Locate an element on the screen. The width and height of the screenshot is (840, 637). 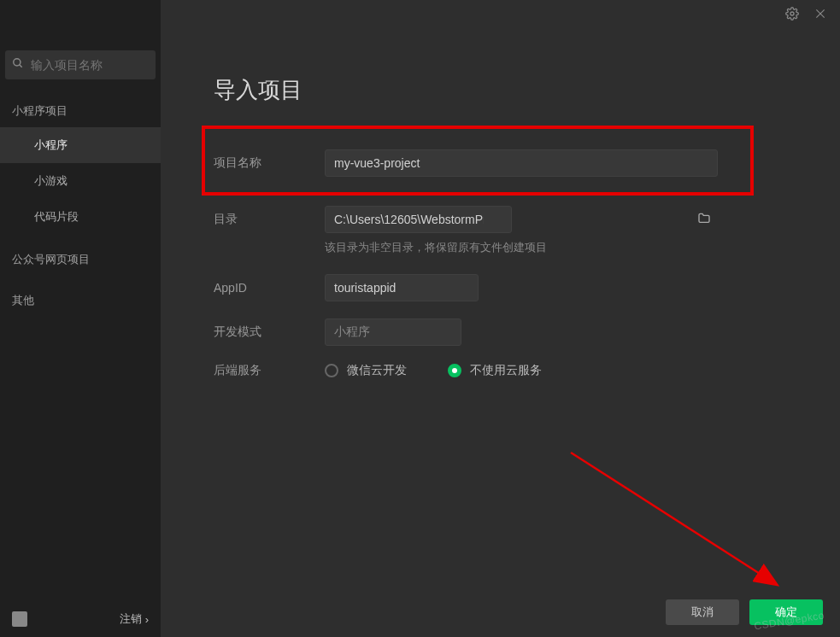
appid-input is located at coordinates (402, 288).